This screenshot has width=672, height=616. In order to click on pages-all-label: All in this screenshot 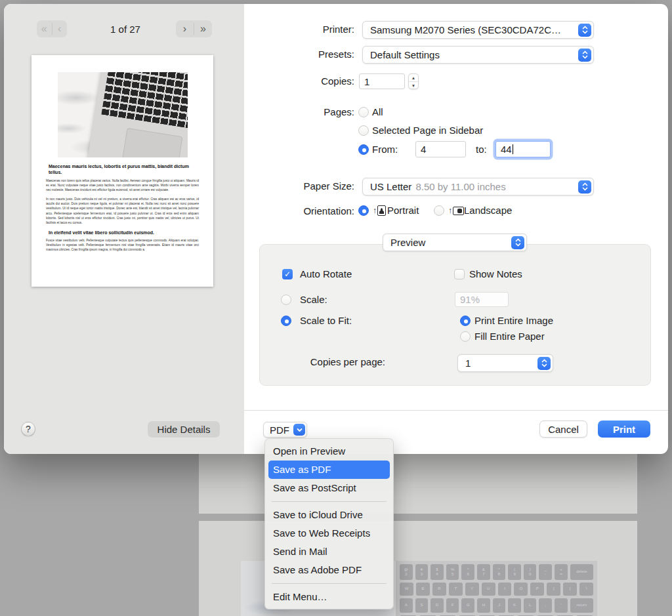, I will do `click(378, 112)`.